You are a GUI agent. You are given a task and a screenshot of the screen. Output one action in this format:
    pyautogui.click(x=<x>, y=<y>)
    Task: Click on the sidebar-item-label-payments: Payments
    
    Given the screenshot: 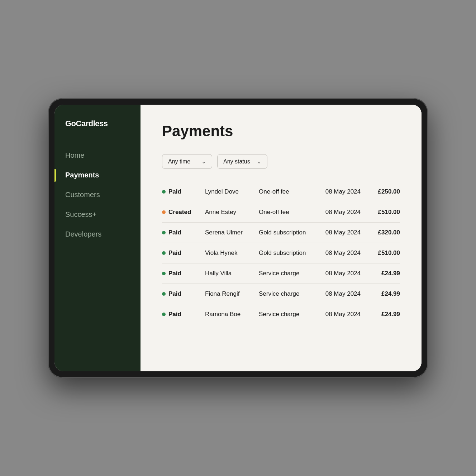 What is the action you would take?
    pyautogui.click(x=82, y=175)
    